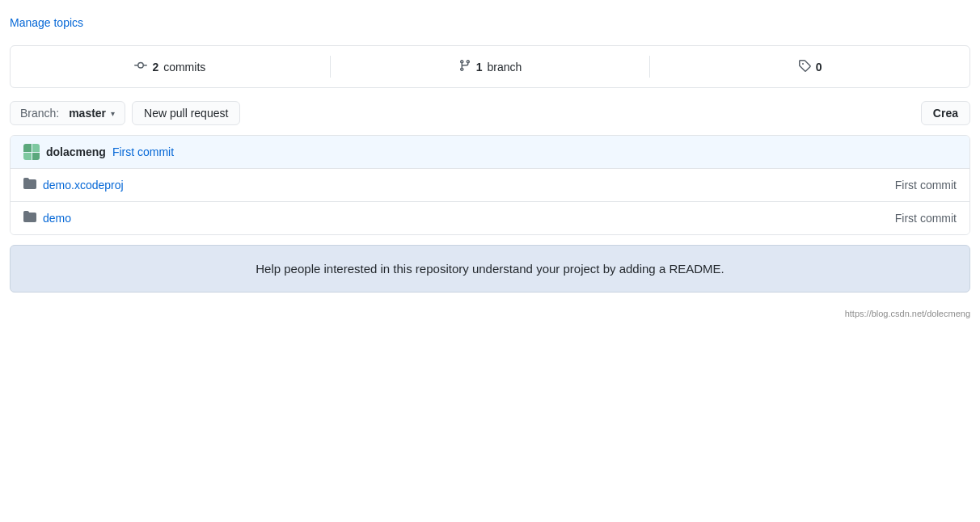 The image size is (980, 522). I want to click on manage-topics-link: Manage topics, so click(45, 26).